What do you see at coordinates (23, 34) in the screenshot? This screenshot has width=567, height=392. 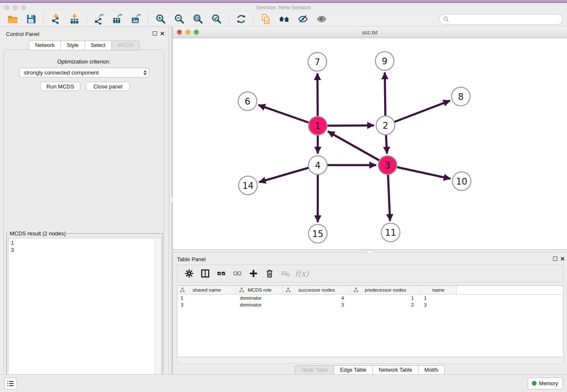 I see `control-panel-title: Control Panel` at bounding box center [23, 34].